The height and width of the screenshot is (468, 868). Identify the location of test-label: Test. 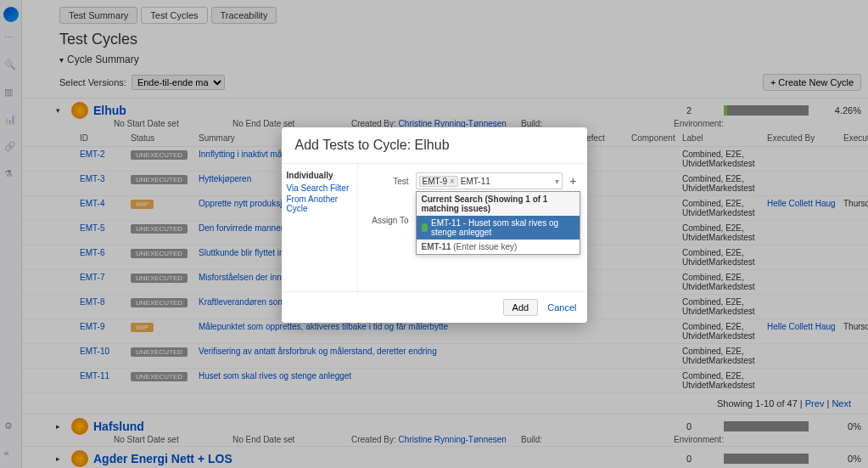
(389, 182).